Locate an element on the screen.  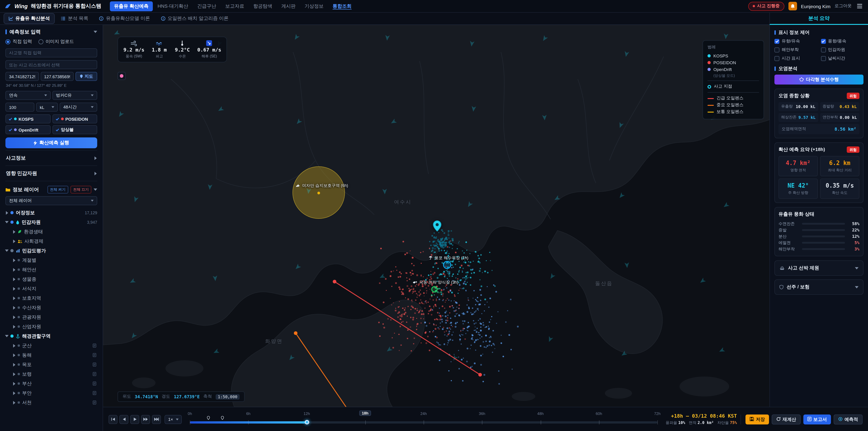
nav-item-3: 보고자료 is located at coordinates (235, 6).